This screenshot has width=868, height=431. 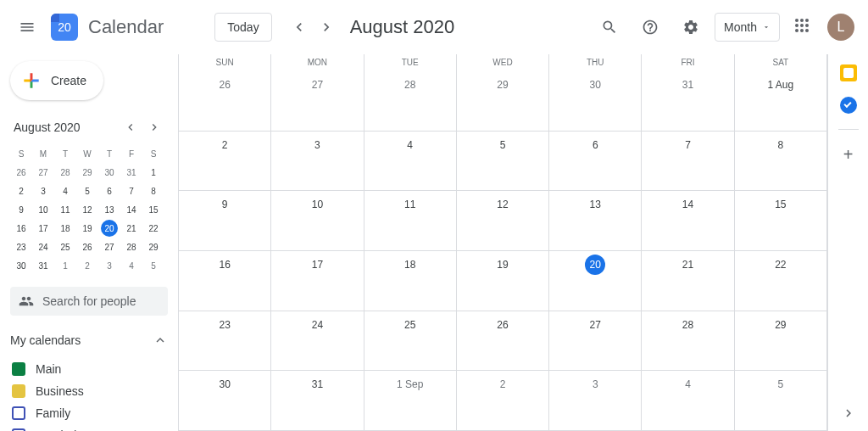 What do you see at coordinates (849, 154) in the screenshot?
I see `get-addons-button: +` at bounding box center [849, 154].